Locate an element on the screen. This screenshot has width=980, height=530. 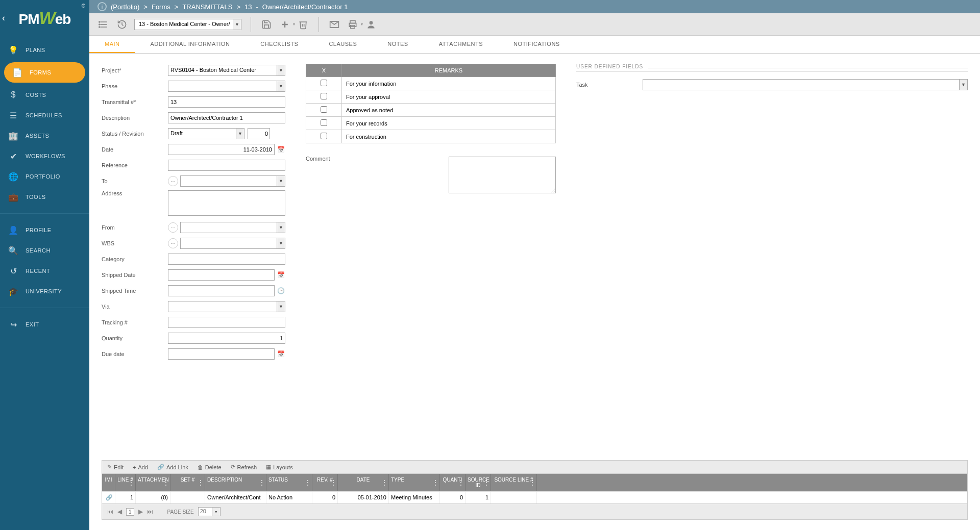
sidebar-item-portfolio: 🌐PORTFOLIO is located at coordinates (45, 176).